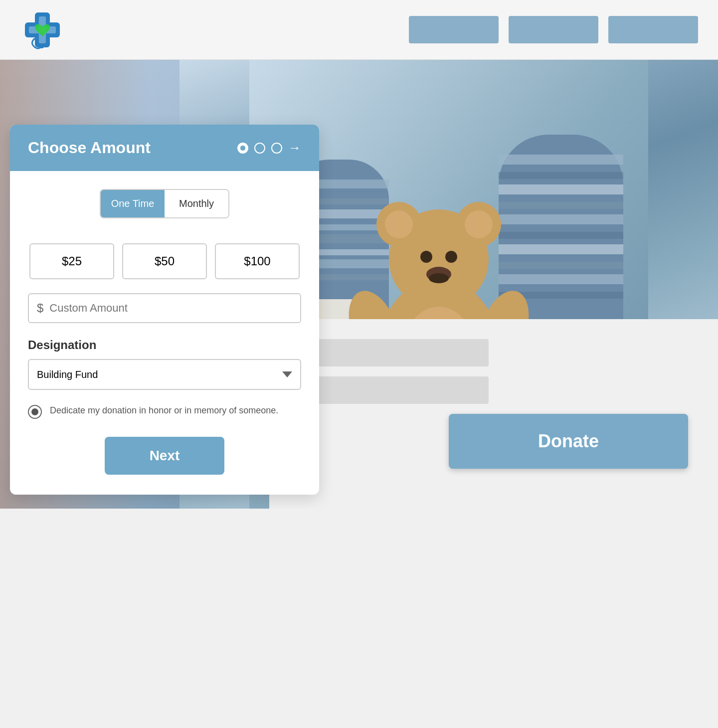 The height and width of the screenshot is (728, 718). I want to click on logo-area, so click(42, 30).